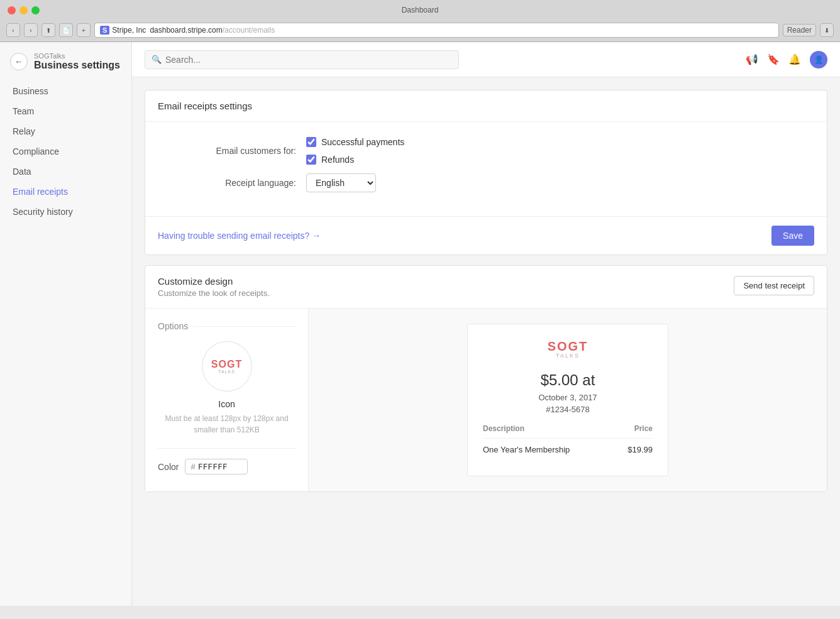 This screenshot has width=840, height=619. Describe the element at coordinates (77, 62) in the screenshot. I see `sidebar-title-wrap: SOGTalks Business settings` at that location.